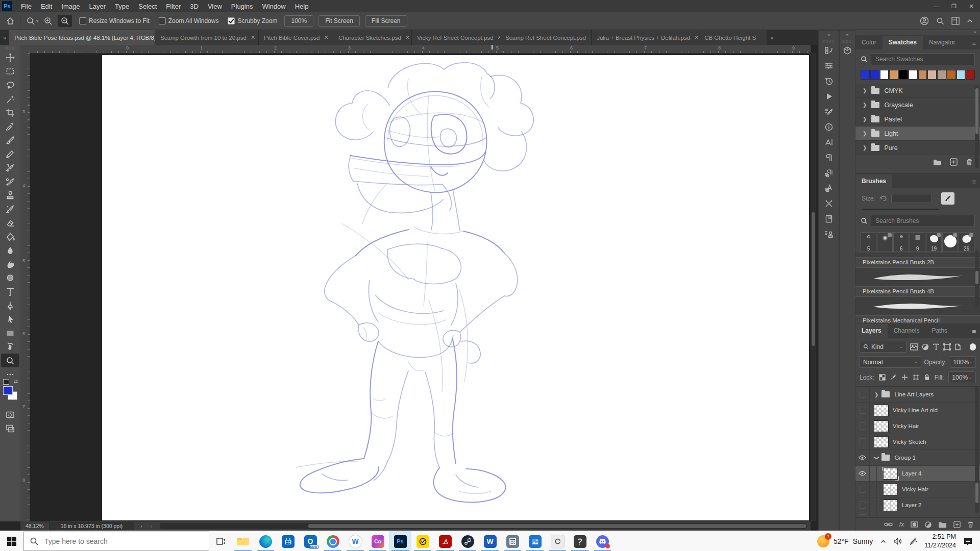  Describe the element at coordinates (512, 541) in the screenshot. I see `calculator-icon` at that location.